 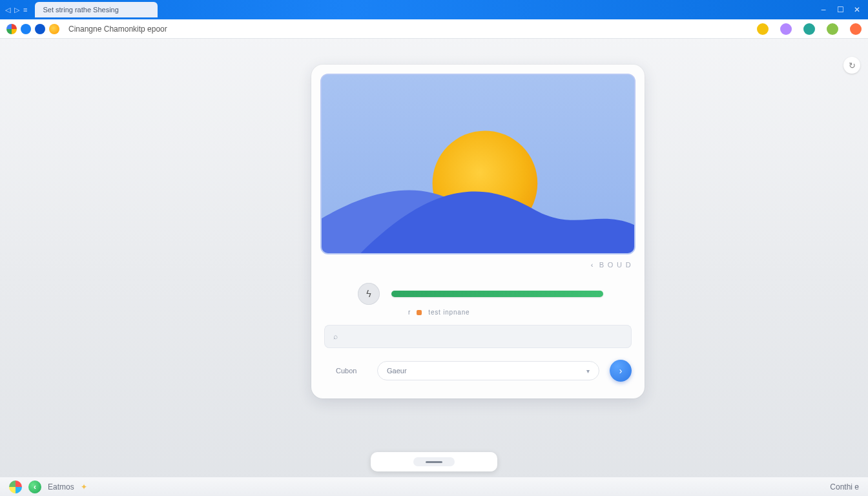 I want to click on hero-meta-text: B O U D, so click(x=615, y=265).